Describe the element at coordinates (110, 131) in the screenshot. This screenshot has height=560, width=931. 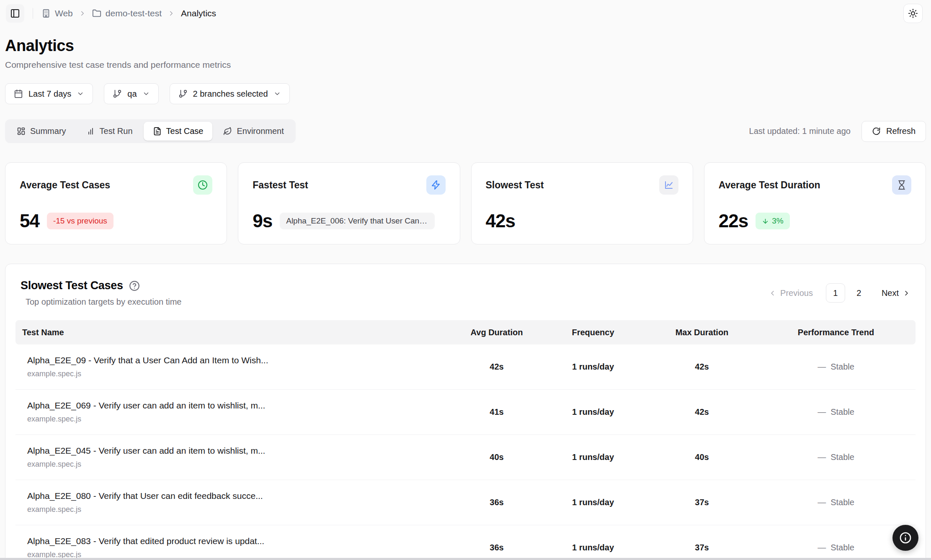
I see `tab-test-run: Test Run` at that location.